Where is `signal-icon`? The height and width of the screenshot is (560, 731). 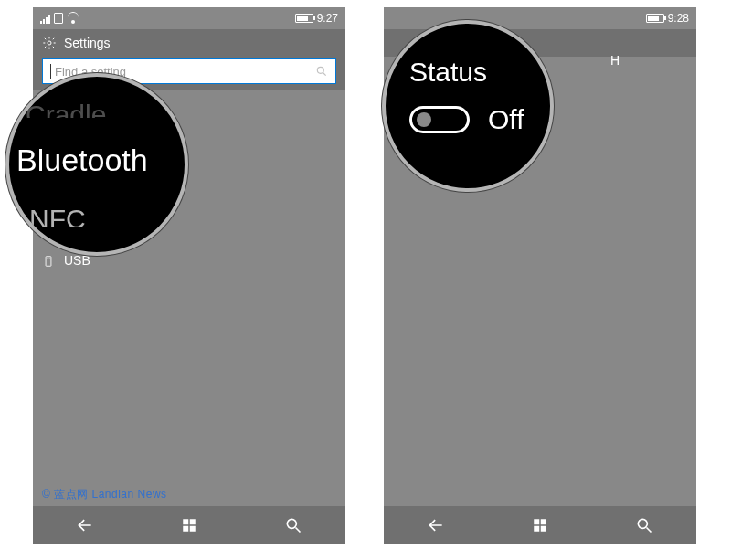 signal-icon is located at coordinates (46, 18).